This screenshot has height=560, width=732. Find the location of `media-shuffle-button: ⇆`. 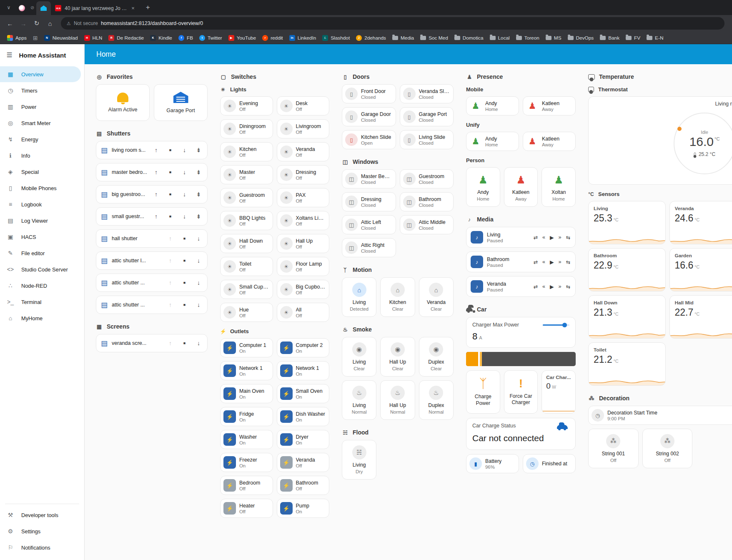

media-shuffle-button: ⇆ is located at coordinates (568, 238).